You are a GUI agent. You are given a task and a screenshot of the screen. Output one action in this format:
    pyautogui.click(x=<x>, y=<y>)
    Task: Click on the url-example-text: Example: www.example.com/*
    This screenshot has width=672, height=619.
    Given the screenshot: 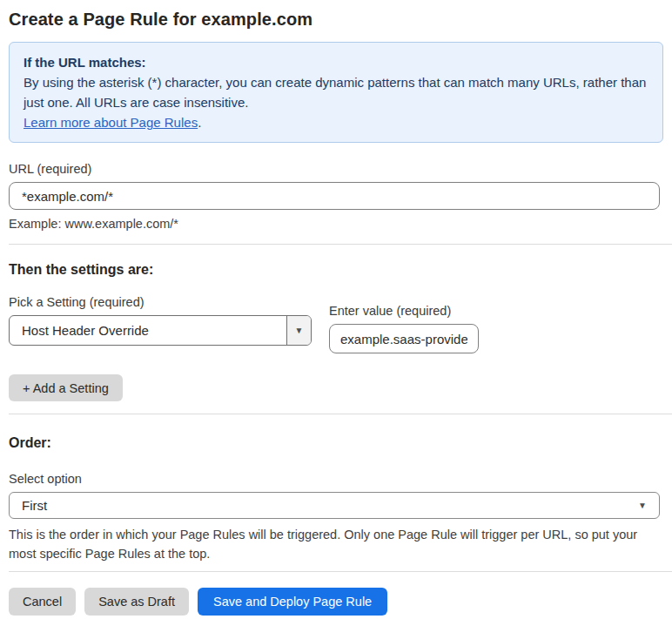 What is the action you would take?
    pyautogui.click(x=336, y=224)
    